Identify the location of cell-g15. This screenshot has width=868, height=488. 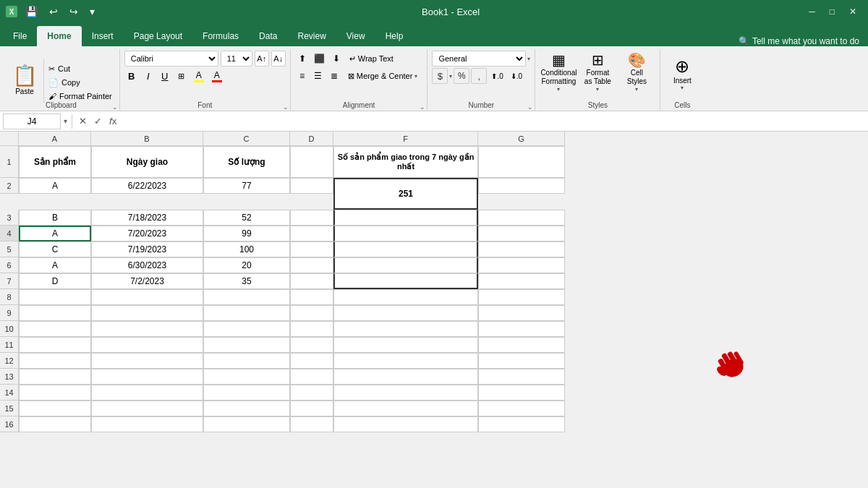
(522, 408).